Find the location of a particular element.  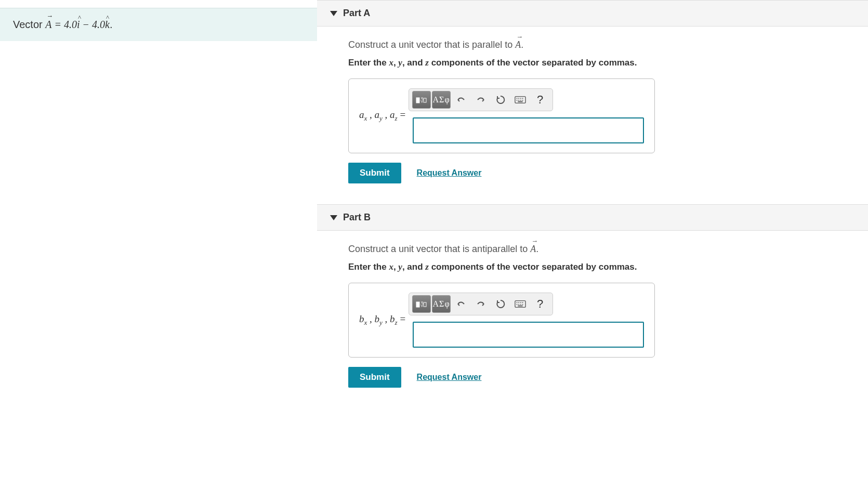

part-b-input is located at coordinates (528, 335).